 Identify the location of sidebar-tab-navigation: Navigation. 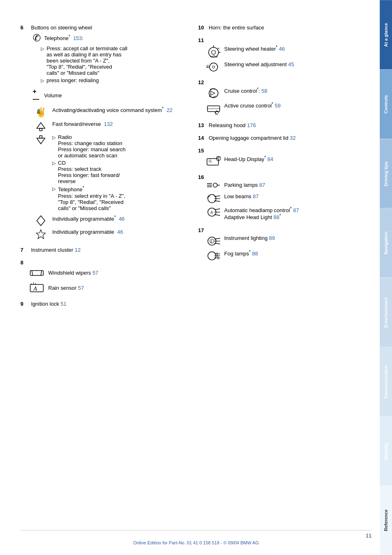
(386, 243).